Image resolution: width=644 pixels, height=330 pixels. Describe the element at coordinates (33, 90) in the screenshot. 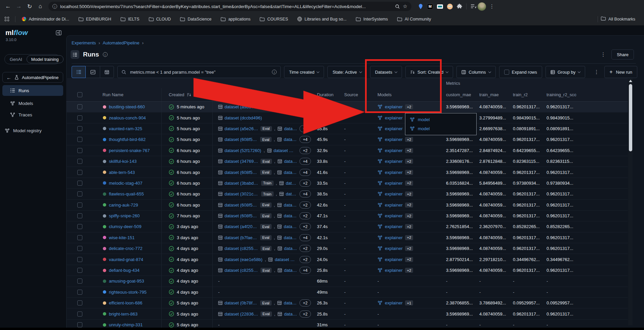

I see `sidebar-item-runs: Runs` at that location.